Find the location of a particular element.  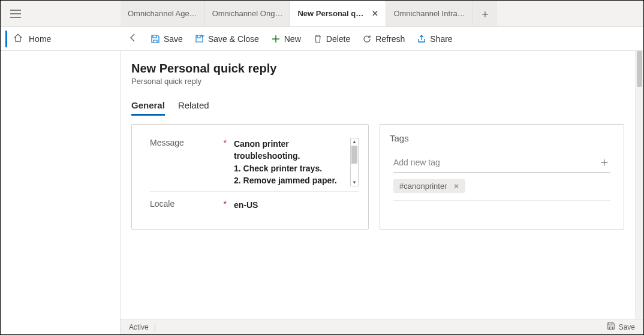

new-tab-button: ＋ is located at coordinates (485, 13).